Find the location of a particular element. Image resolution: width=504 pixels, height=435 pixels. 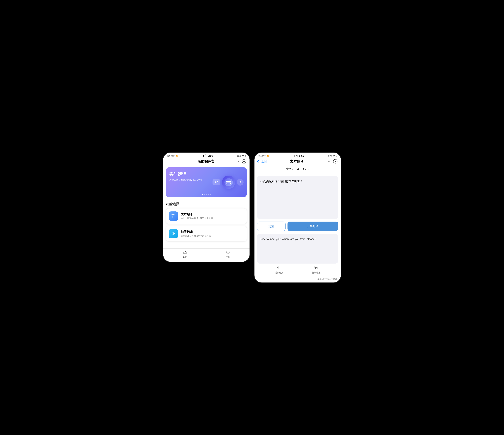

lang-bar: 中文 ▾ ⇌ 英语 ▾ is located at coordinates (298, 169).